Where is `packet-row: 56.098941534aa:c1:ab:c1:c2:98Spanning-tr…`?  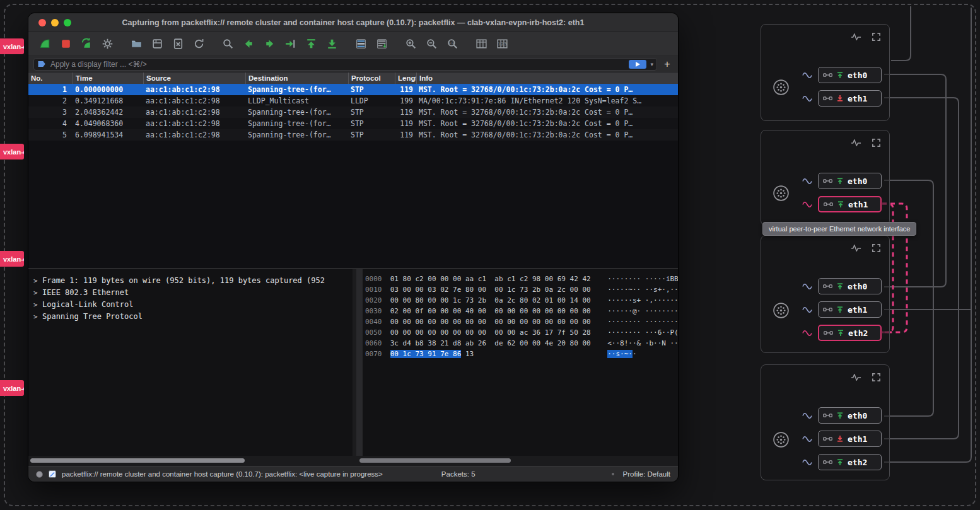 packet-row: 56.098941534aa:c1:ab:c1:c2:98Spanning-tr… is located at coordinates (353, 135).